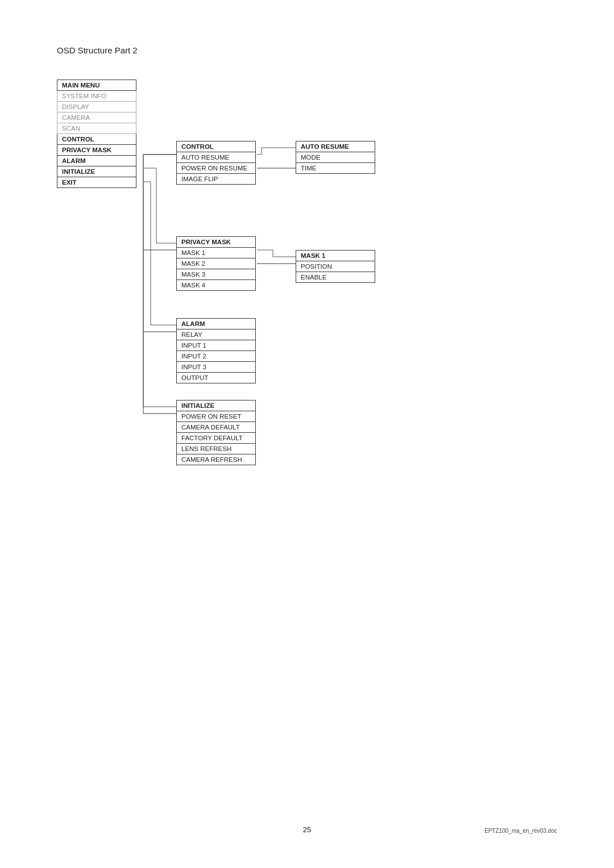 The image size is (614, 868). What do you see at coordinates (216, 264) in the screenshot?
I see `col2-mask2: MASK 2` at bounding box center [216, 264].